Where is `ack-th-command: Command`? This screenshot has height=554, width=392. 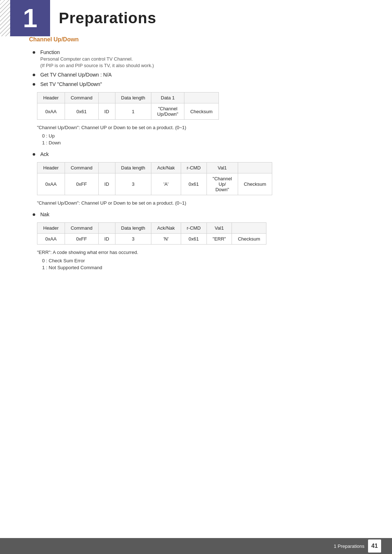 ack-th-command: Command is located at coordinates (81, 168).